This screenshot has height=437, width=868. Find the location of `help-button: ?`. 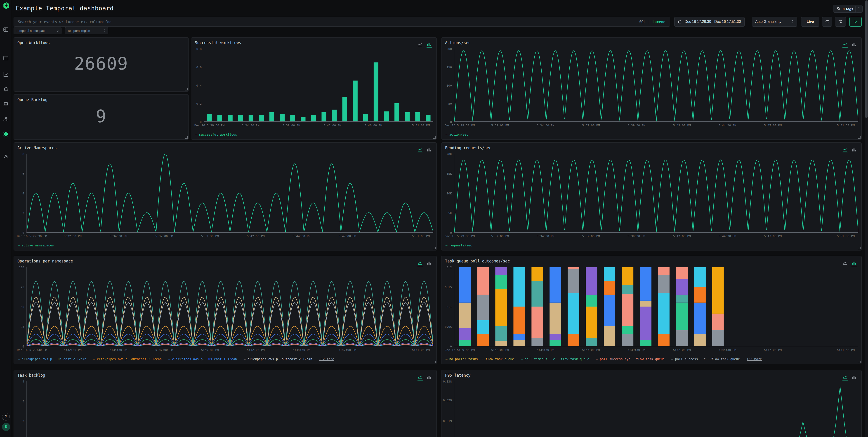

help-button: ? is located at coordinates (6, 416).